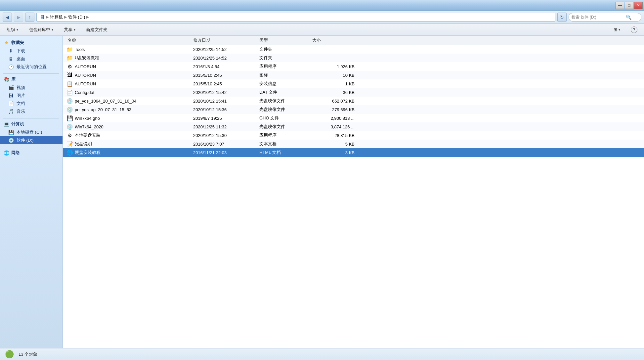 This screenshot has height=360, width=644. Describe the element at coordinates (333, 93) in the screenshot. I see `file-size: 36 KB` at that location.